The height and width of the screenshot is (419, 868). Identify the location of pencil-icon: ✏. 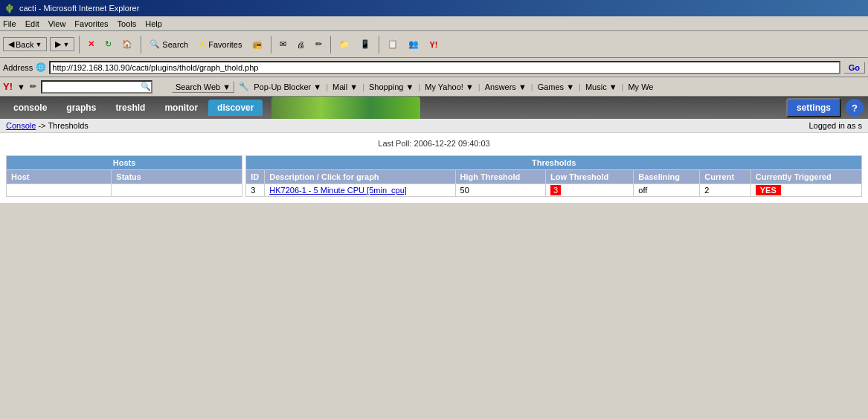
(33, 86).